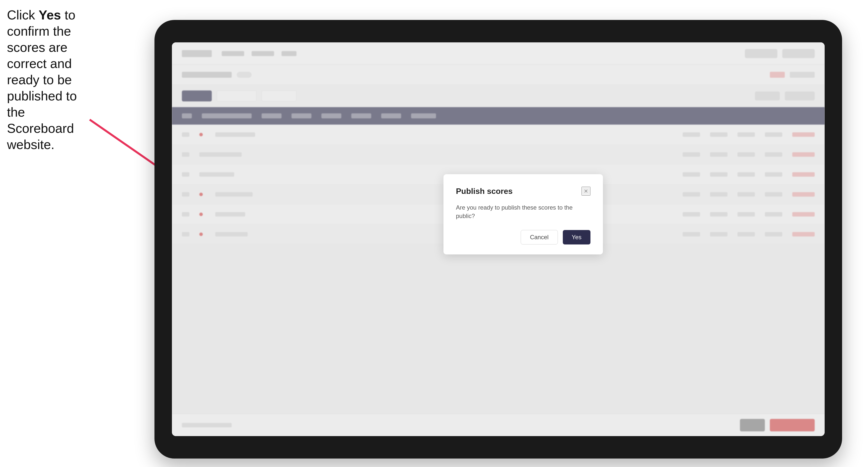 The image size is (868, 467). What do you see at coordinates (523, 191) in the screenshot?
I see `modal-header: Publish scores ×` at bounding box center [523, 191].